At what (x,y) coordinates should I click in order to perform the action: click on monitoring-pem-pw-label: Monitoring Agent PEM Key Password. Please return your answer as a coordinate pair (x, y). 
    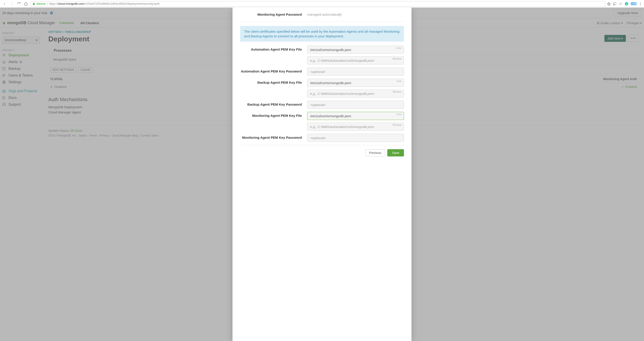
    Looking at the image, I should click on (274, 136).